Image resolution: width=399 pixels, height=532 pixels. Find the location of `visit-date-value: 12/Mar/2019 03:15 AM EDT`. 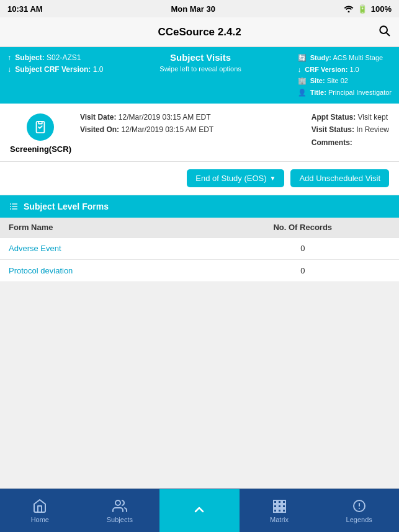

visit-date-value: 12/Mar/2019 03:15 AM EDT is located at coordinates (165, 117).